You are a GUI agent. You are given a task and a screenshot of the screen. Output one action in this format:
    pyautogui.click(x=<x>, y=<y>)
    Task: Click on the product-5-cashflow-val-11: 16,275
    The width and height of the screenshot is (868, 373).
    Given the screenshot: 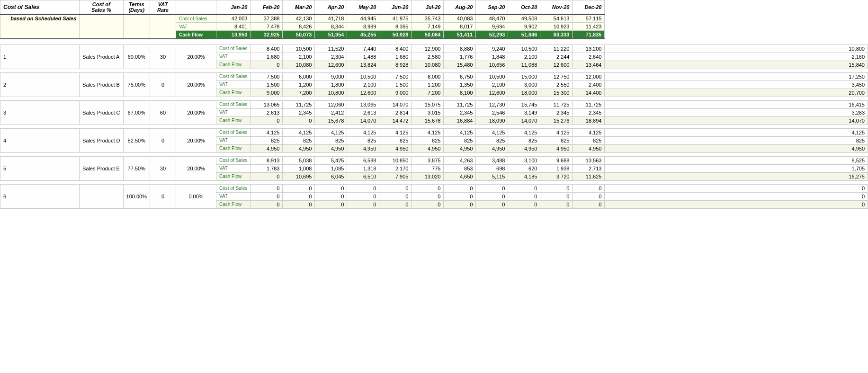 What is the action you would take?
    pyautogui.click(x=736, y=176)
    